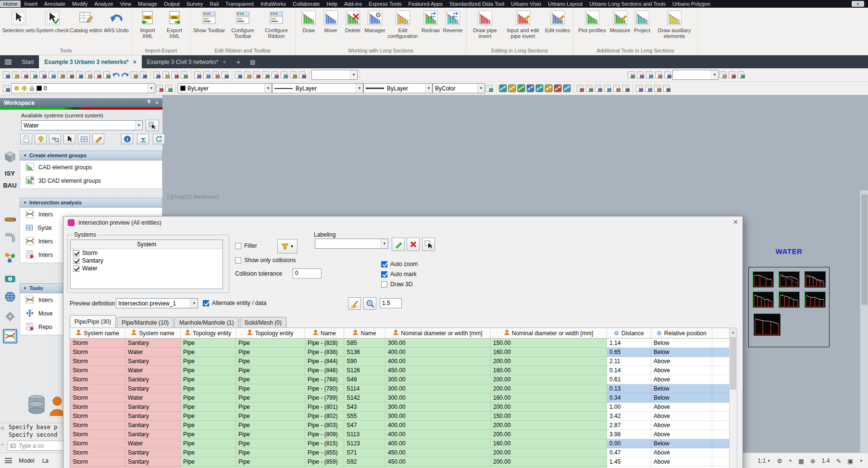 The height and width of the screenshot is (468, 868). I want to click on menu-item-collaborate: Collaborate, so click(306, 4).